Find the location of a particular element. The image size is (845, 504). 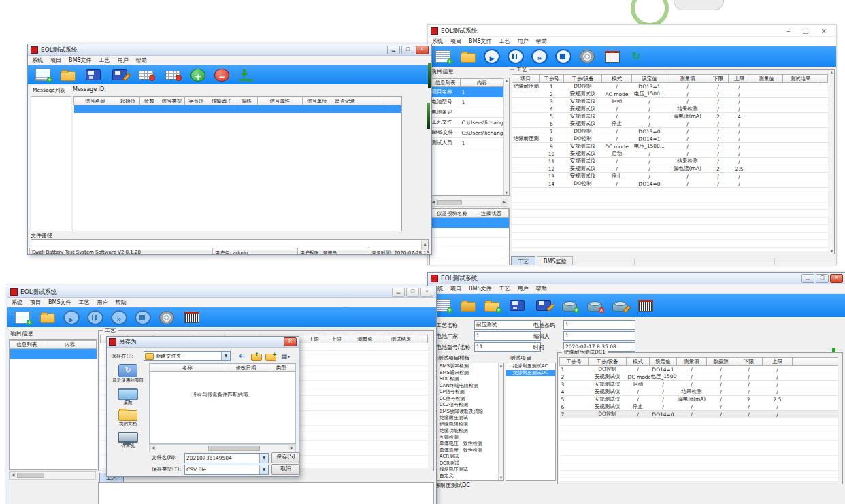

stop-icon is located at coordinates (143, 318).